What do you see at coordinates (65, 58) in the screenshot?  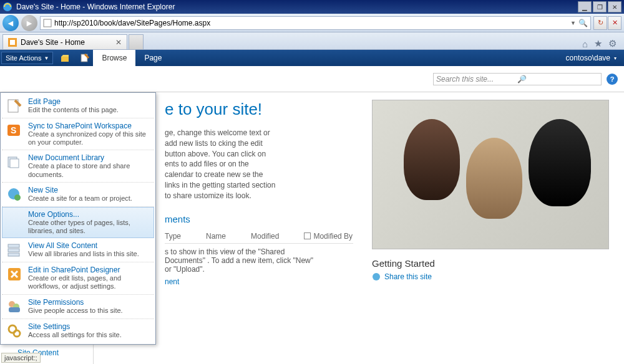 I see `navigate-up-icon` at bounding box center [65, 58].